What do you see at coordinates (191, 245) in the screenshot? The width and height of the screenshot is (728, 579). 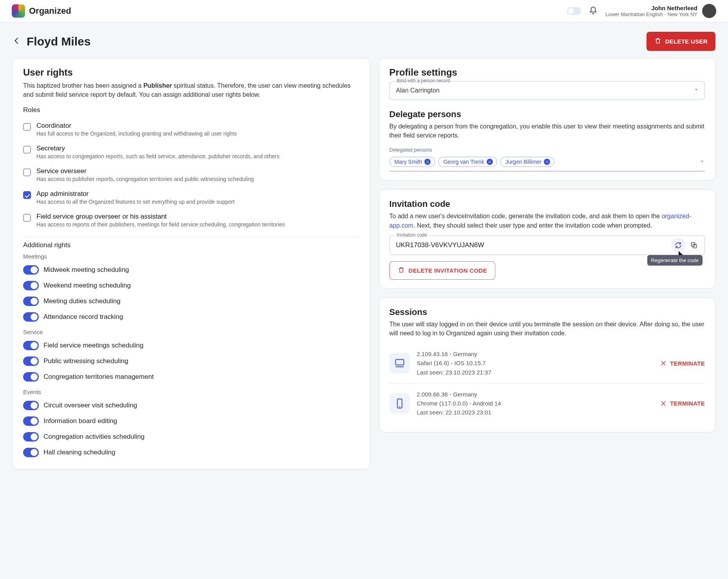 I see `additional-rights-heading: Additional rights` at bounding box center [191, 245].